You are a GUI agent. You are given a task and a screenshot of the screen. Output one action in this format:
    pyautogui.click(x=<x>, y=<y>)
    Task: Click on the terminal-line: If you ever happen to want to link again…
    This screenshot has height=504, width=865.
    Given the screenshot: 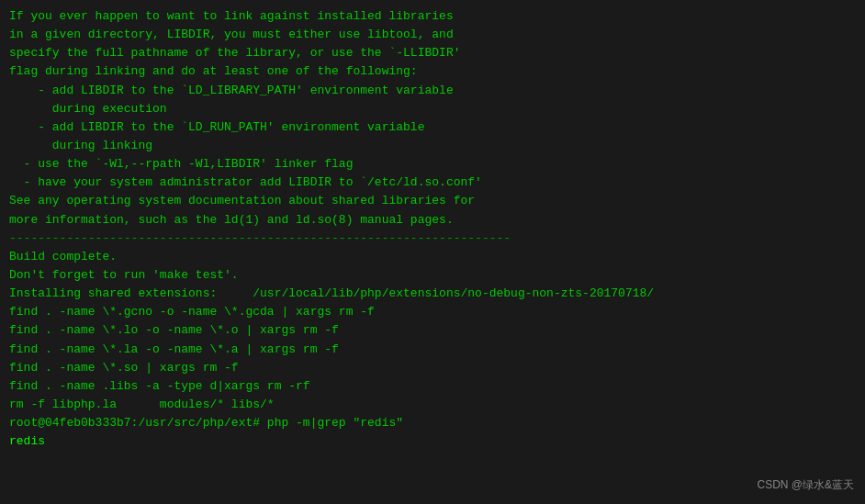 What is the action you would take?
    pyautogui.click(x=432, y=17)
    